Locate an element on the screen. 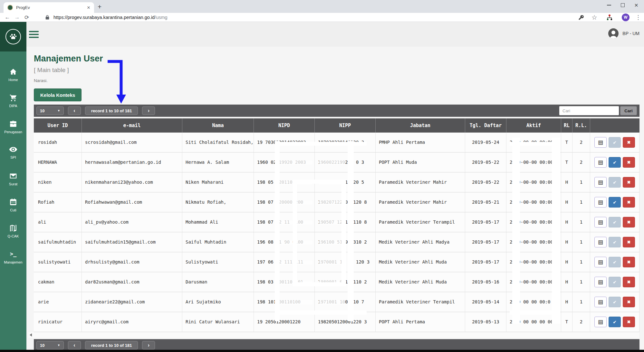 This screenshot has height=352, width=644. cell-email: scrosidah@gmail.com is located at coordinates (132, 143).